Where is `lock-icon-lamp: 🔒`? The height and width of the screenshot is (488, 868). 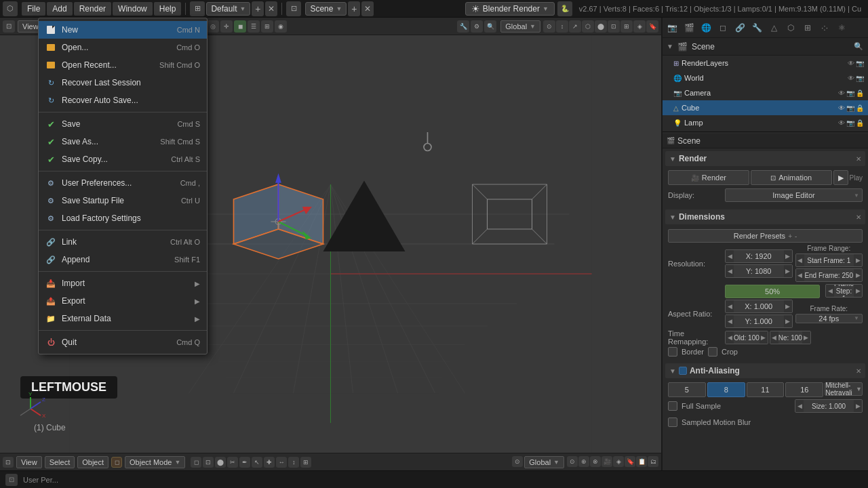 lock-icon-lamp: 🔒 is located at coordinates (860, 123).